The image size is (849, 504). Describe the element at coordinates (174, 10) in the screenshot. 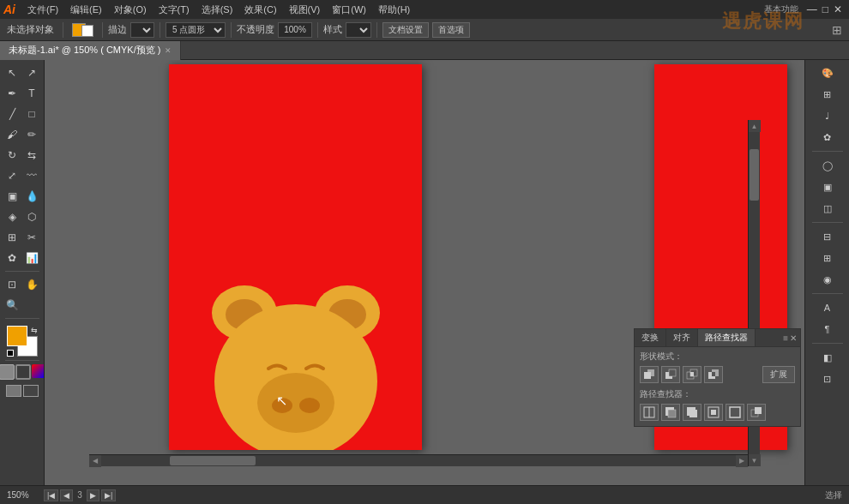

I see `menu-type: 文字(T)` at that location.